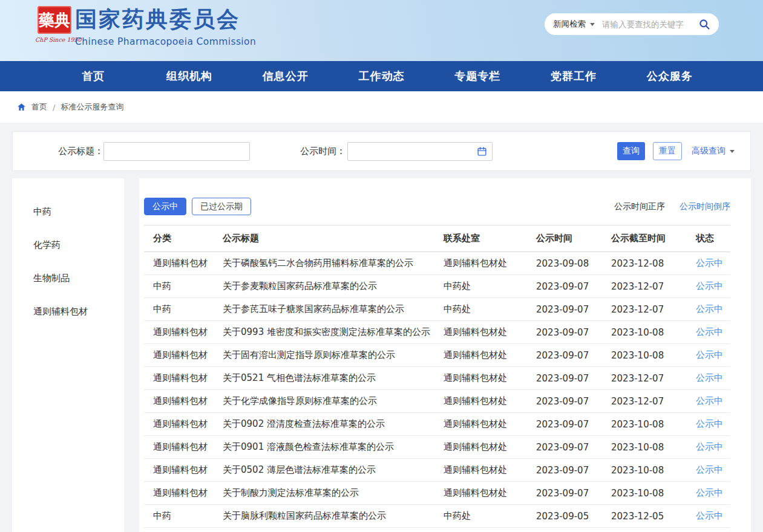 The height and width of the screenshot is (532, 763). Describe the element at coordinates (333, 516) in the screenshot. I see `cell-title: 关于脑脉利颗粒国家药品标准草案的公示` at that location.